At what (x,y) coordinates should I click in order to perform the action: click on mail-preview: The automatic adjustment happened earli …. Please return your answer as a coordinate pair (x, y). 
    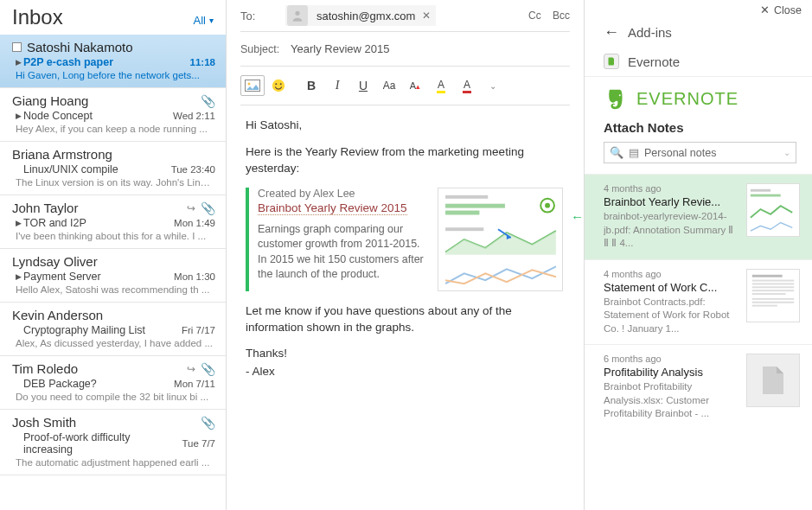
    Looking at the image, I should click on (114, 462).